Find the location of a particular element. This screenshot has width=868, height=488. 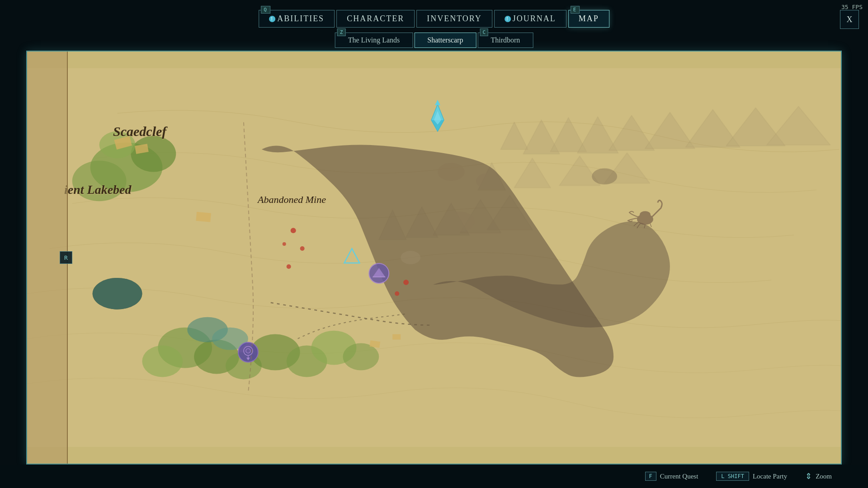

r-button: R is located at coordinates (66, 258).